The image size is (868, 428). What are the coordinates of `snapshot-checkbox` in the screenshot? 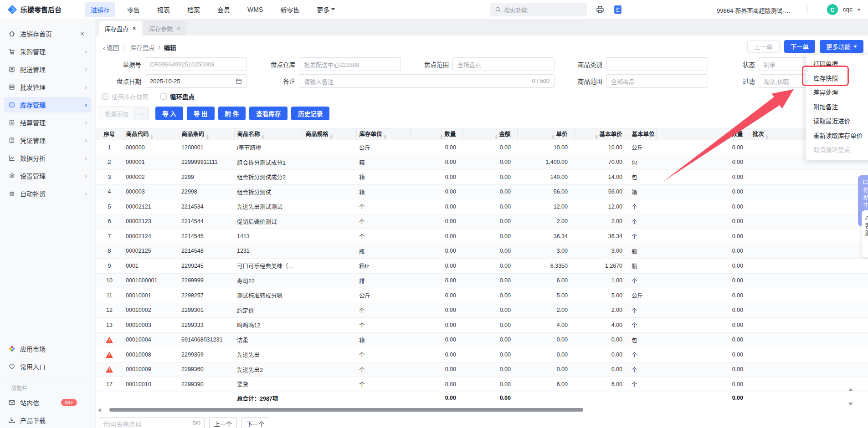 It's located at (105, 97).